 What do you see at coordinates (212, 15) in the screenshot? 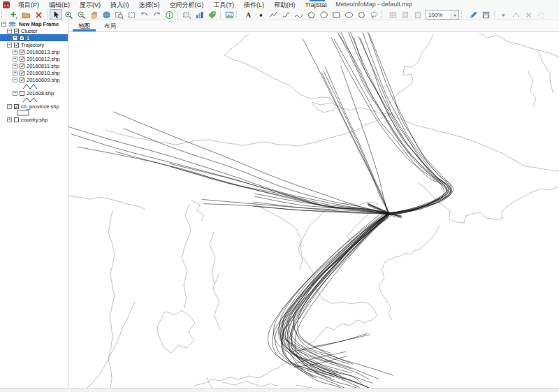
I see `label-tag-button` at bounding box center [212, 15].